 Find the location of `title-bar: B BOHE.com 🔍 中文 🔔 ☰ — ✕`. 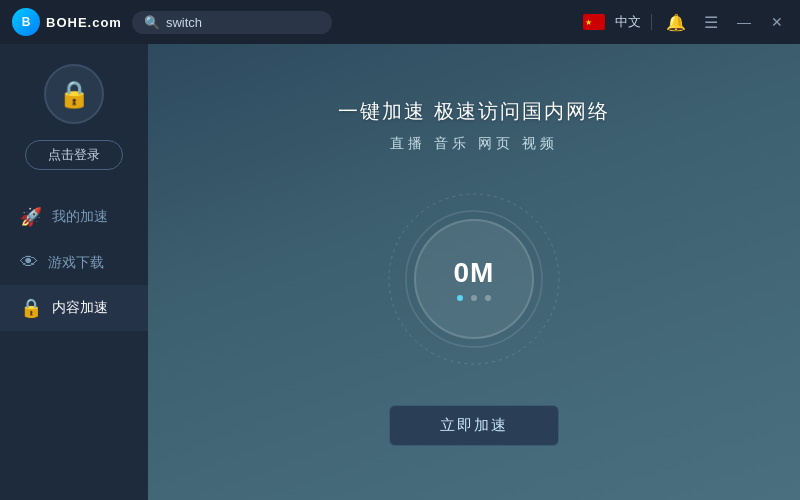

title-bar: B BOHE.com 🔍 中文 🔔 ☰ — ✕ is located at coordinates (400, 22).